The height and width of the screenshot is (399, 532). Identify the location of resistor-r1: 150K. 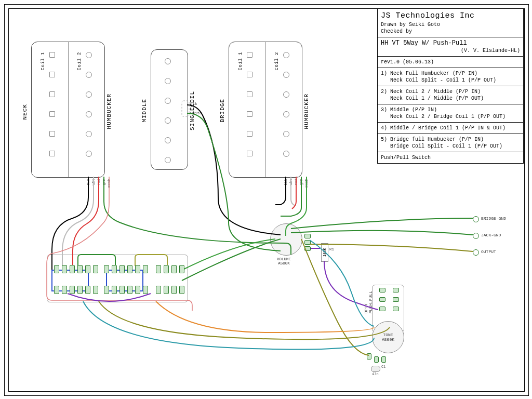
(325, 252).